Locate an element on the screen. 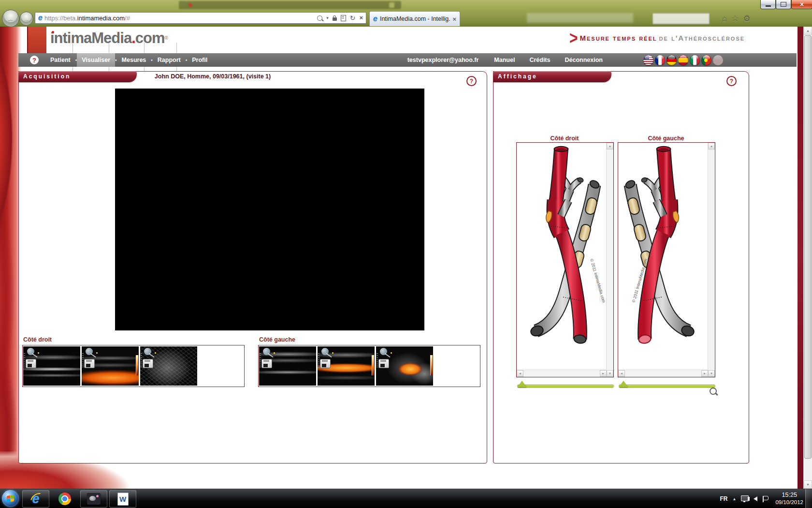 This screenshot has height=508, width=812. url-text: https://beta.intimamedia.com/# is located at coordinates (180, 18).